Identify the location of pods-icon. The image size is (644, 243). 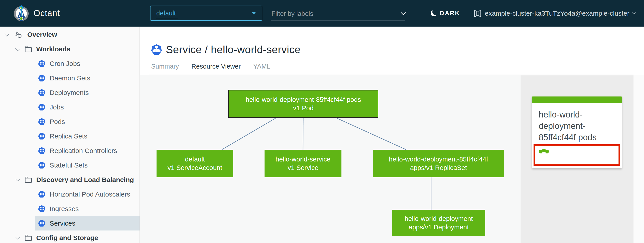
(42, 122).